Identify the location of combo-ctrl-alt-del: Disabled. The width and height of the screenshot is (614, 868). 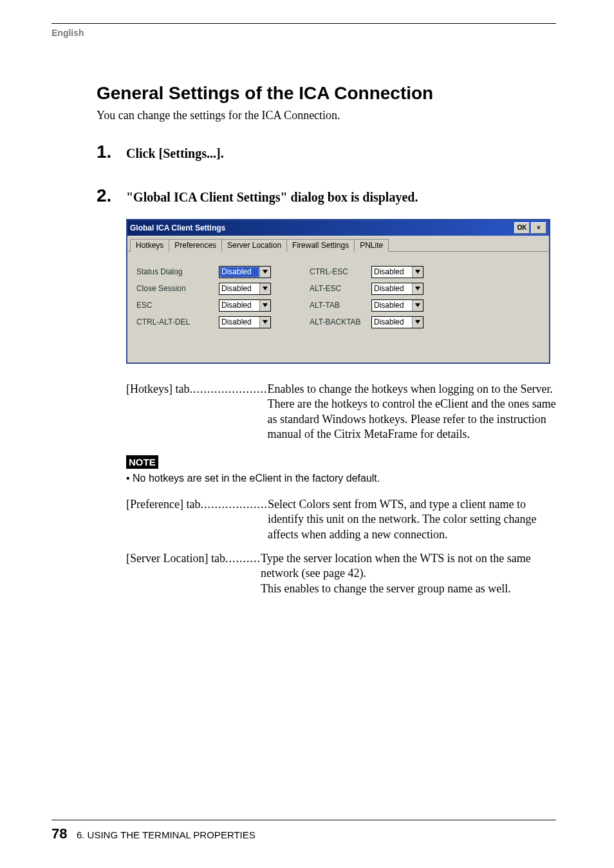
(245, 322).